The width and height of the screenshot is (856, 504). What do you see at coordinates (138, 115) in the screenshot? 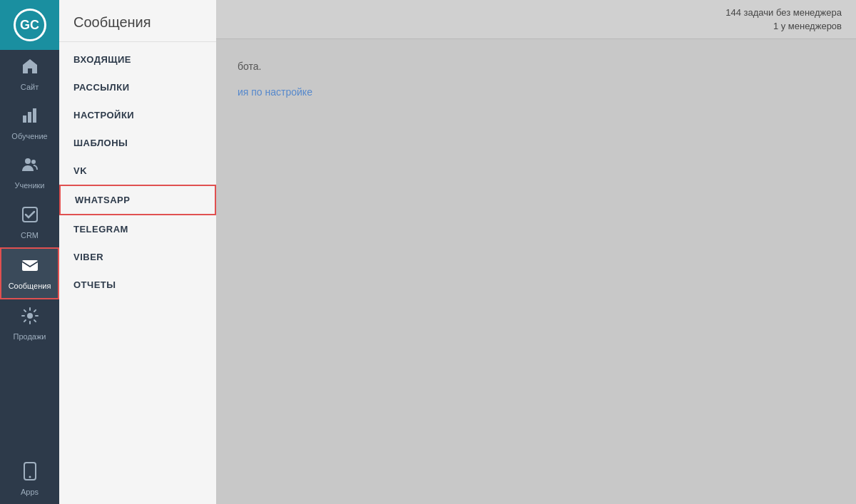
I see `submenu-item-settings: НАСТРОЙКИ` at bounding box center [138, 115].